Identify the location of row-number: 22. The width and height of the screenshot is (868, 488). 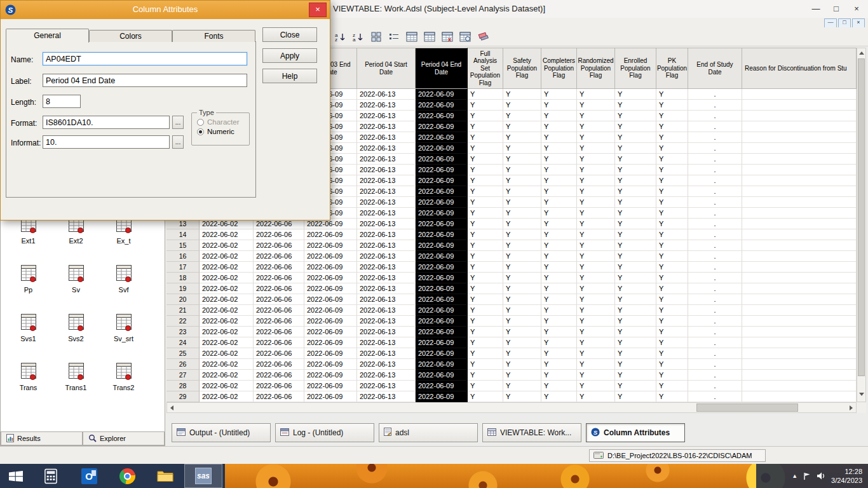
(183, 322).